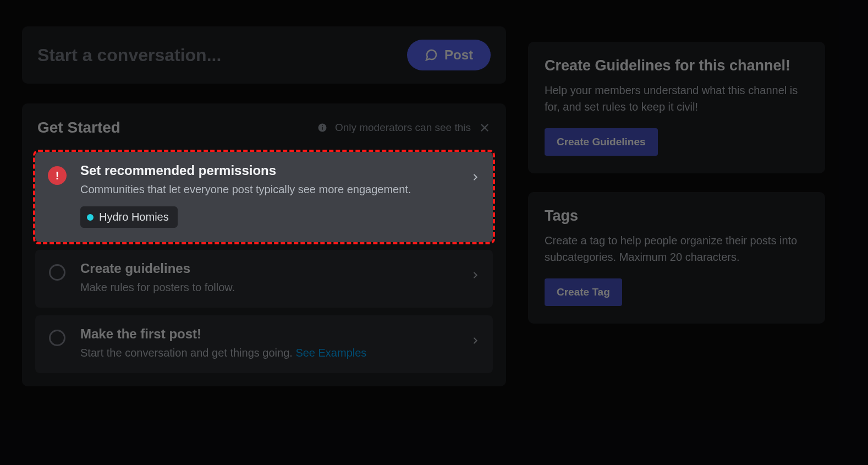 Image resolution: width=868 pixels, height=465 pixels. Describe the element at coordinates (677, 66) in the screenshot. I see `guidelines-title: Create Guidelines for this channel!` at that location.